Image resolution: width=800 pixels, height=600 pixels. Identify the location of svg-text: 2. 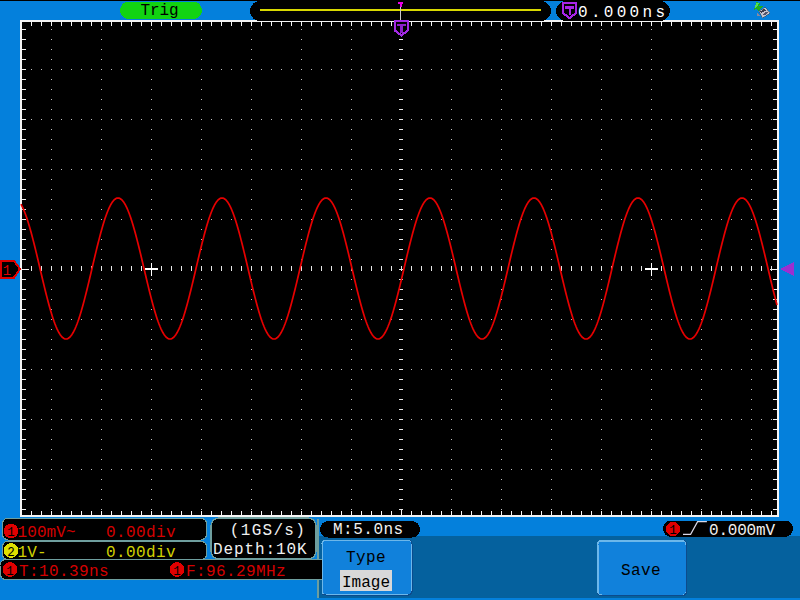
(11, 553).